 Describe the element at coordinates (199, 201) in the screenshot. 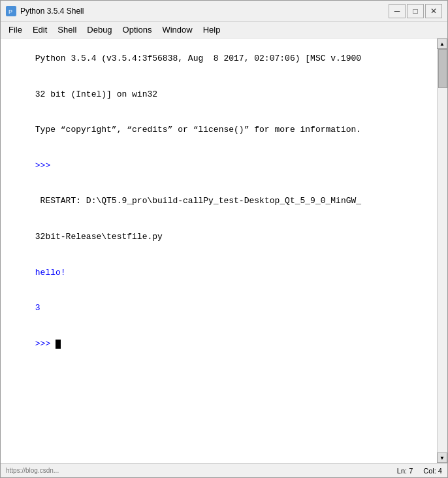

I see `shell-restart-line: RESTART: D:\QT5.9_pro\build-callPy_test-…` at that location.